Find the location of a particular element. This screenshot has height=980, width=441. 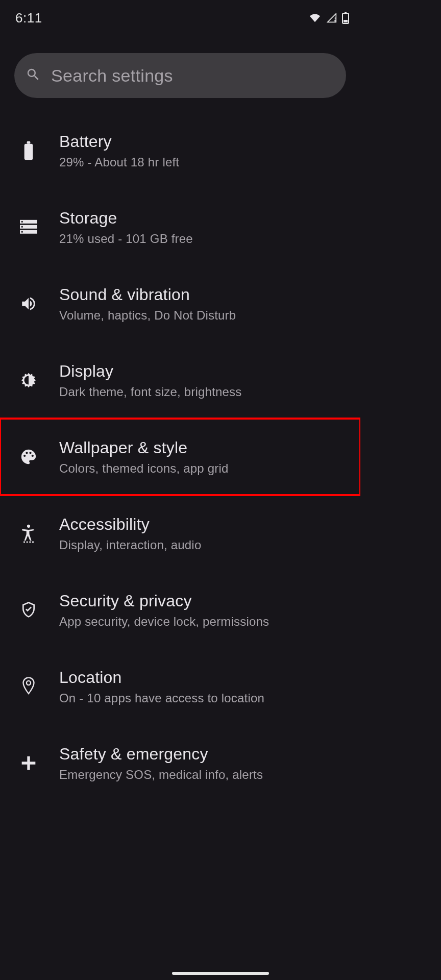

settings-item-title: Sound & vibration is located at coordinates (148, 295).